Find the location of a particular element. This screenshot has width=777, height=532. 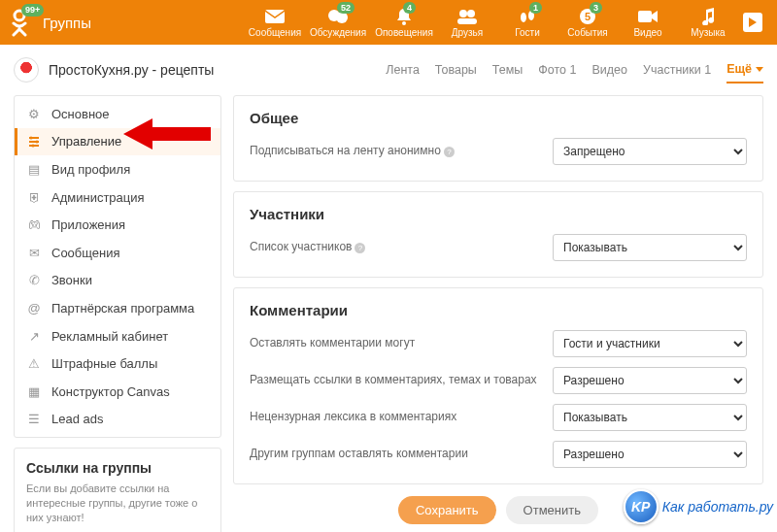

other-groups-label: Другим группам оставлять комментарии is located at coordinates (401, 454).